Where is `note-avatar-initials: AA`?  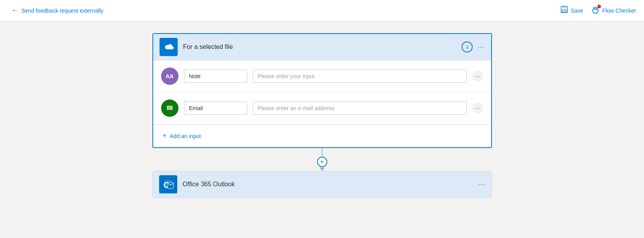
note-avatar-initials: AA is located at coordinates (169, 76).